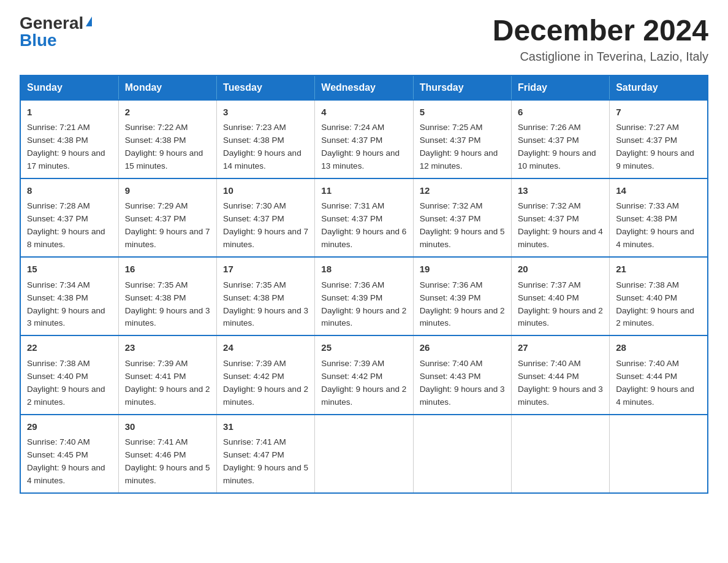  What do you see at coordinates (167, 139) in the screenshot?
I see `calendar-cell: 2Sunrise: 7:22 AMSunset: 4:38 PMDaylight…` at bounding box center [167, 139].